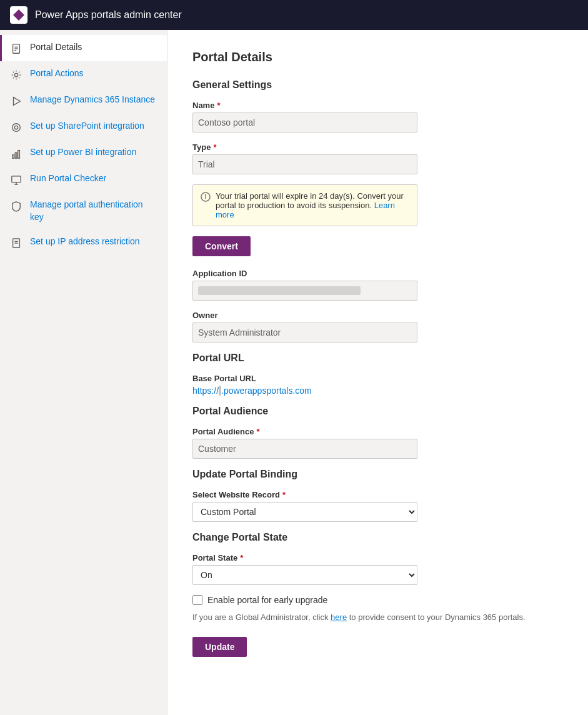 Image resolution: width=588 pixels, height=715 pixels. I want to click on sharepoint-icon, so click(16, 128).